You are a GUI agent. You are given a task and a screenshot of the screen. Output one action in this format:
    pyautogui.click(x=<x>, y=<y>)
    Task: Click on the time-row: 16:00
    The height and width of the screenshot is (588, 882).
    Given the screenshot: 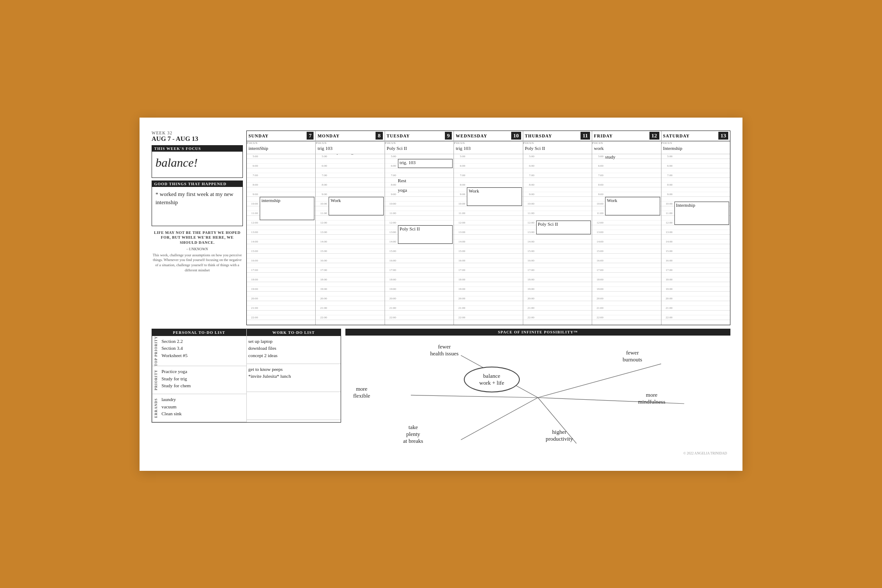 What is the action you would take?
    pyautogui.click(x=419, y=261)
    